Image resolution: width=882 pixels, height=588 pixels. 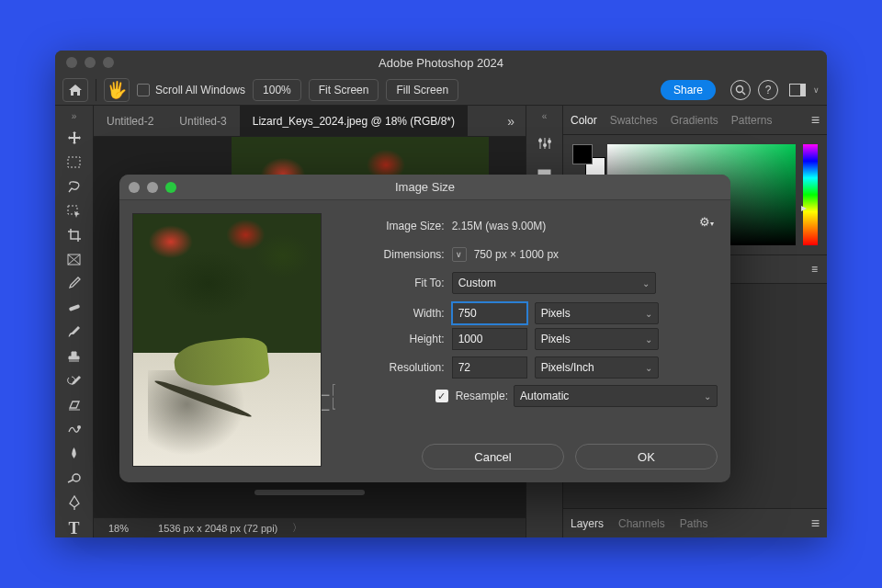 What do you see at coordinates (641, 524) in the screenshot?
I see `channels-panel-tab: Channels` at bounding box center [641, 524].